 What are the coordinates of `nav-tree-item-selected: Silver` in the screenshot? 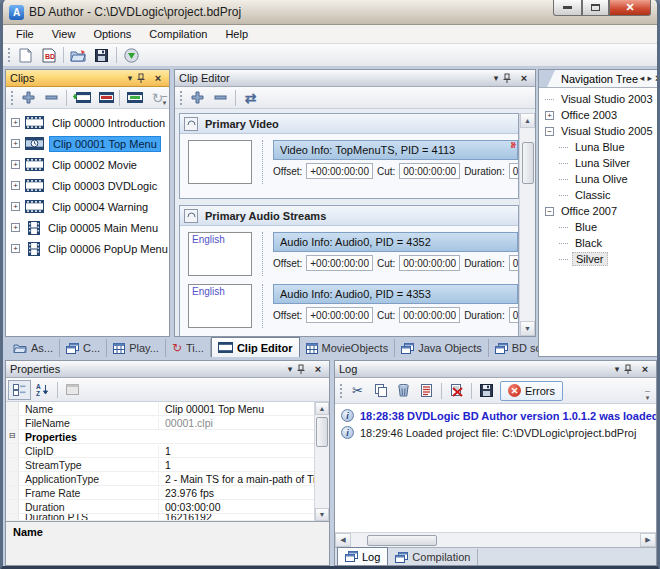 It's located at (600, 259).